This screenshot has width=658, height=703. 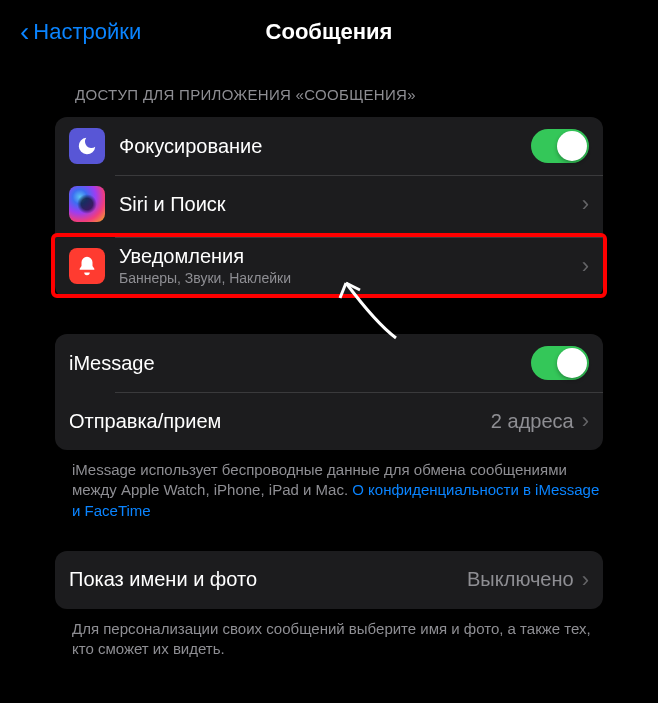 What do you see at coordinates (329, 204) in the screenshot?
I see `row-siri: Siri и Поиск ›` at bounding box center [329, 204].